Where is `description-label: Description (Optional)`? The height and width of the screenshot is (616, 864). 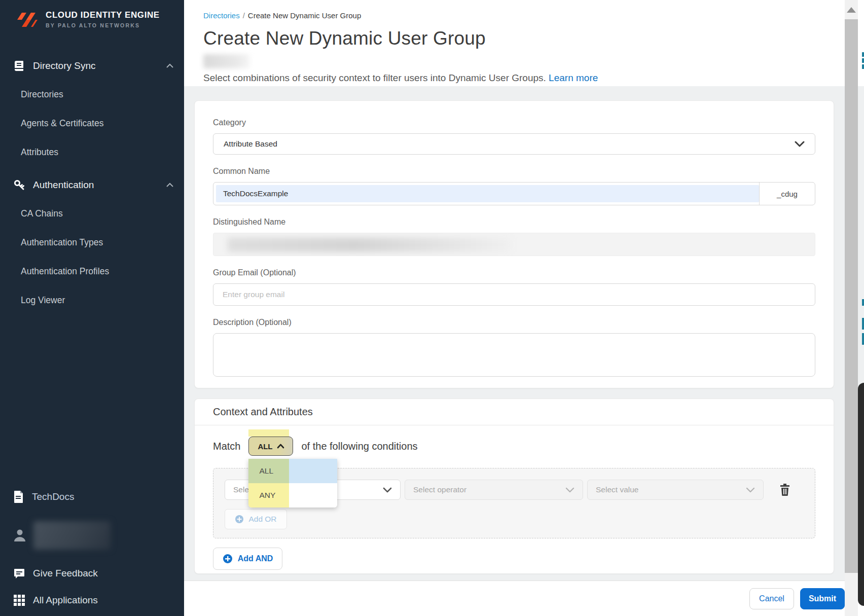 description-label: Description (Optional) is located at coordinates (514, 322).